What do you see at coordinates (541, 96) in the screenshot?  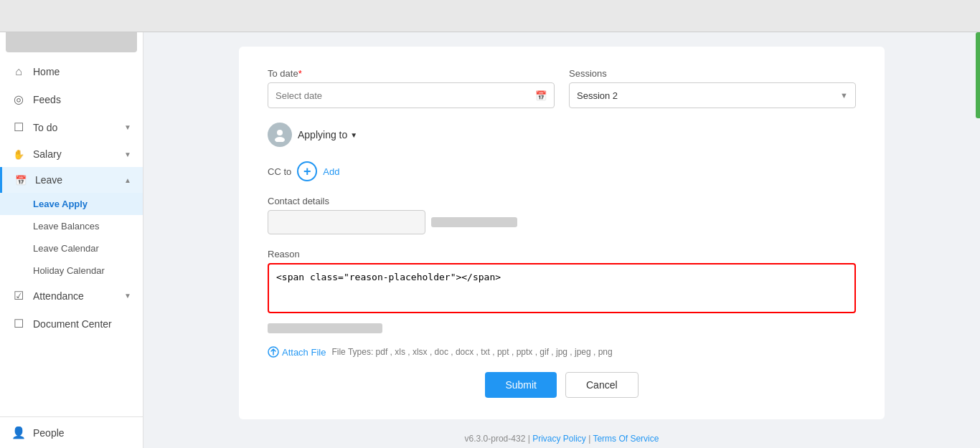 I see `calendar-icon: 📅` at bounding box center [541, 96].